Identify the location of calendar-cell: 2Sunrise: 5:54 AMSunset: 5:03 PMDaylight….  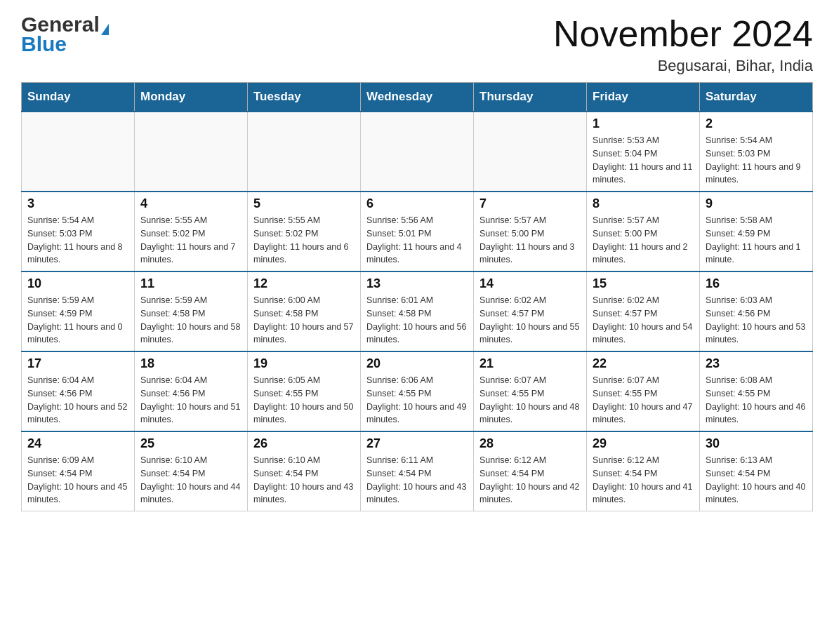
(757, 152).